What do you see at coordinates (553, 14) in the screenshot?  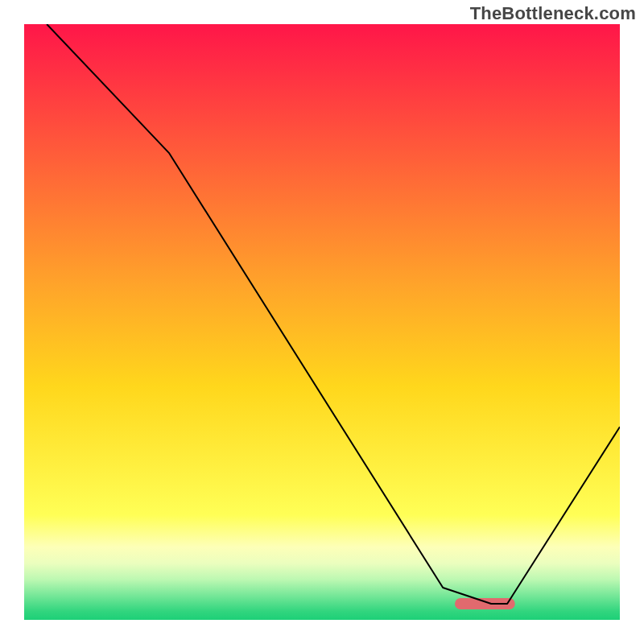 I see `attribution-label: TheBottleneck.com` at bounding box center [553, 14].